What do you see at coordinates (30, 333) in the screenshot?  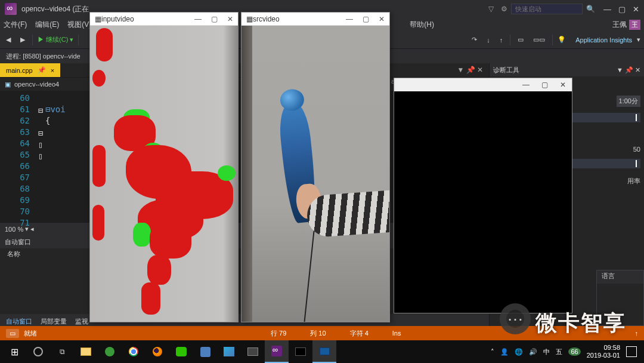 I see `status-ready: 就绪` at bounding box center [30, 333].